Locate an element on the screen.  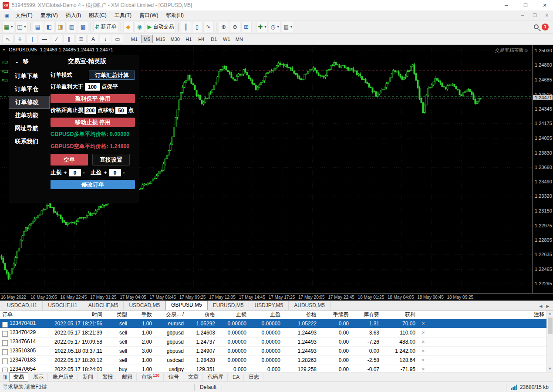
profile-selector: Default is located at coordinates (208, 387).